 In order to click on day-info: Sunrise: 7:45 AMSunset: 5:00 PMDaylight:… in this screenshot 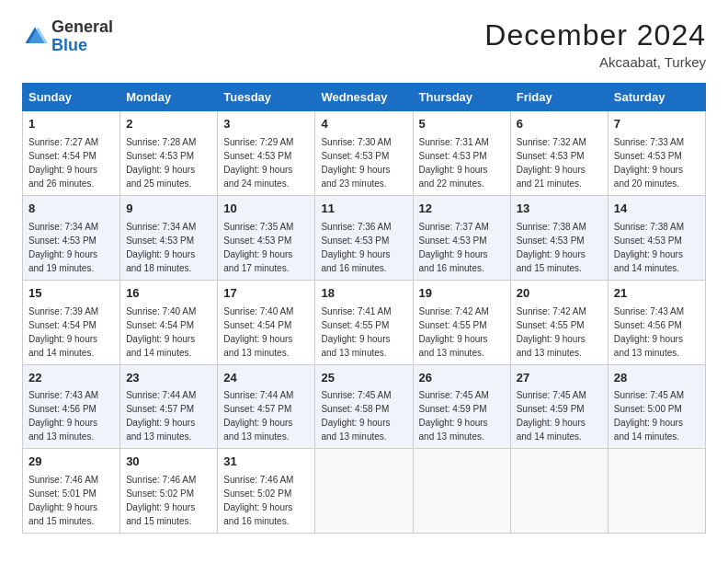, I will do `click(656, 416)`.